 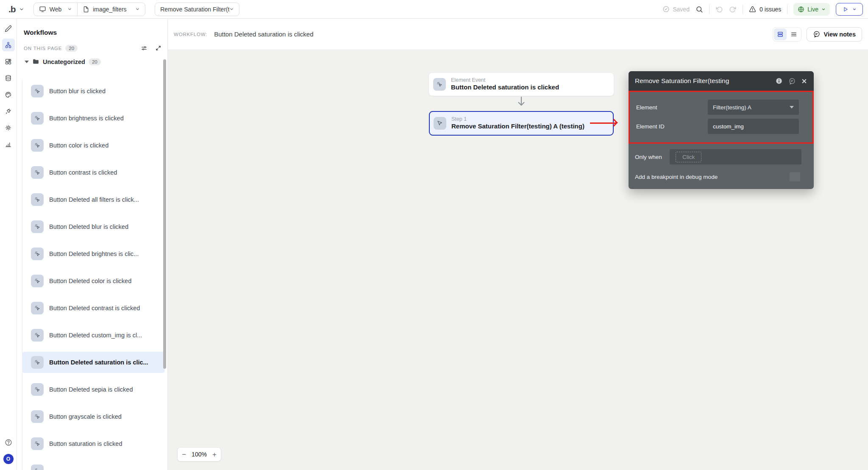 What do you see at coordinates (792, 81) in the screenshot?
I see `comment-bubble-icon` at bounding box center [792, 81].